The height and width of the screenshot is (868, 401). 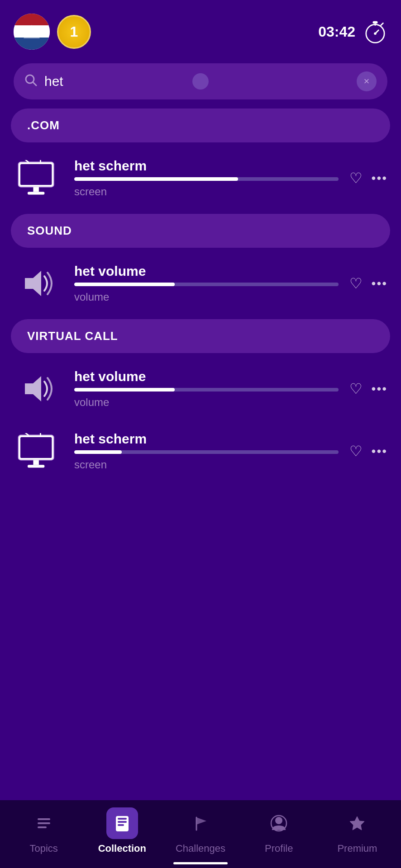 What do you see at coordinates (200, 834) in the screenshot?
I see `bottom-nav: Topics Collection Challenges` at bounding box center [200, 834].